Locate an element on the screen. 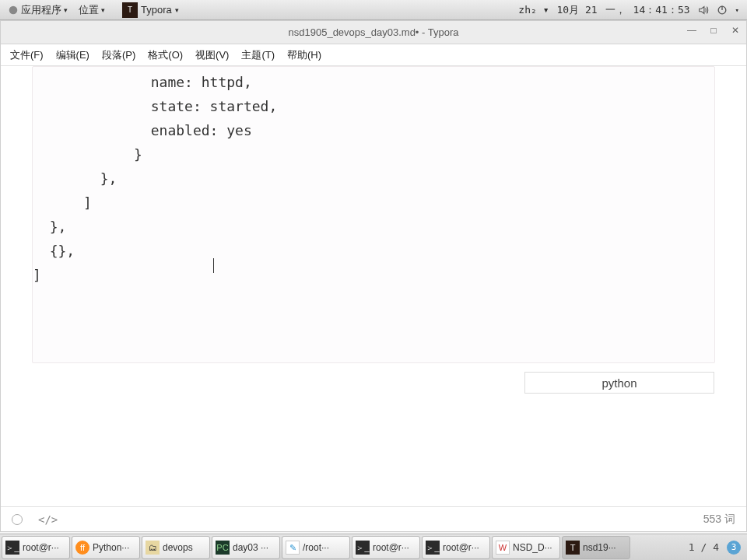 Image resolution: width=747 pixels, height=560 pixels. window-titlebar: nsd1905_devops_day03.md• - Typora — □ ✕ is located at coordinates (374, 33).